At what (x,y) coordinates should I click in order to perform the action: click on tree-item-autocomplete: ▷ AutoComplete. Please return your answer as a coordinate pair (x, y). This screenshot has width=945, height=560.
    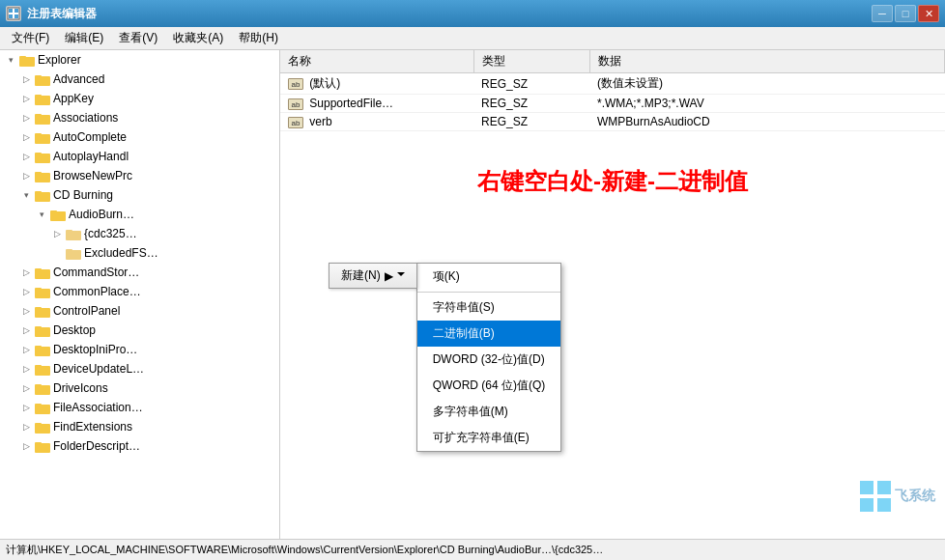
    Looking at the image, I should click on (139, 137).